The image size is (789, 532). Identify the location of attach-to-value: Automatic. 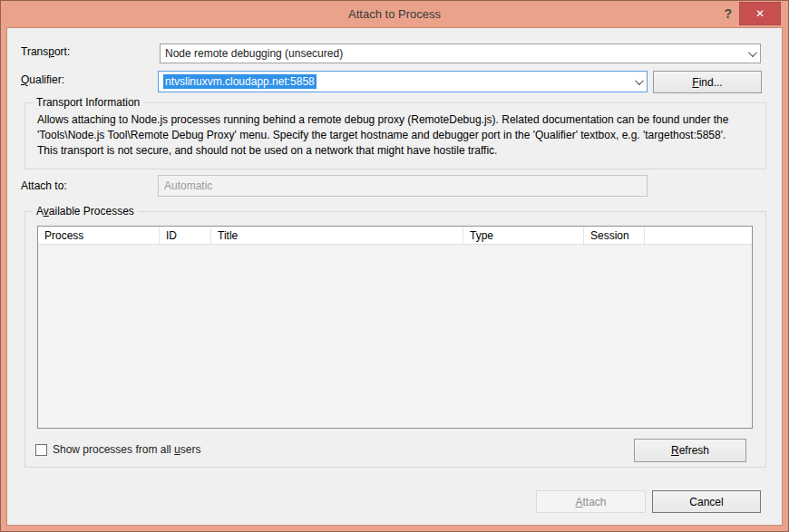
(189, 186).